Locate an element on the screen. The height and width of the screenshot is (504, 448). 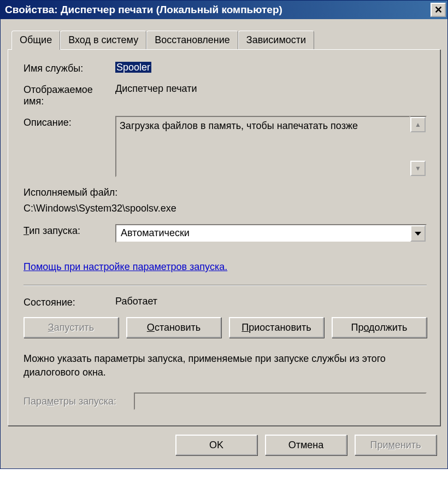
value-display-name: Диспетчер печати is located at coordinates (271, 89).